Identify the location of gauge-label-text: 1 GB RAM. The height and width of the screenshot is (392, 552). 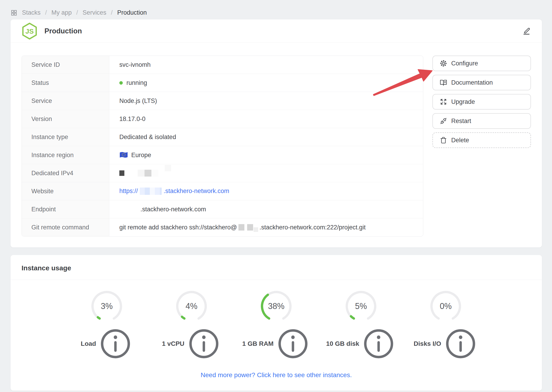
(258, 344).